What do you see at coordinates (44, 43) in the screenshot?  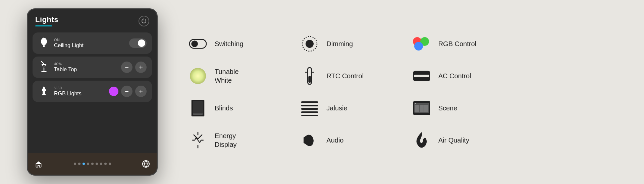 I see `ceiling-light-icon` at bounding box center [44, 43].